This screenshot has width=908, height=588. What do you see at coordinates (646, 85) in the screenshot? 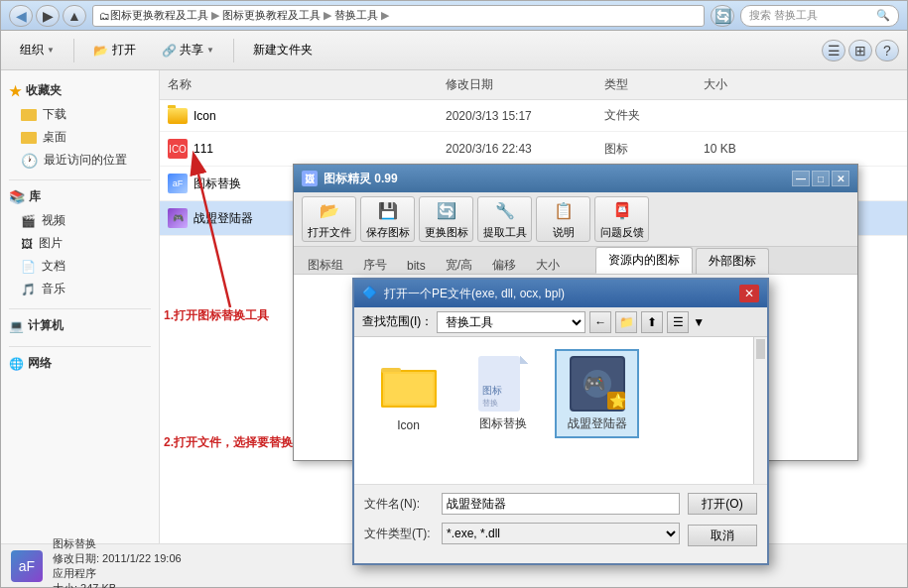
I see `col-header-type: 类型` at bounding box center [646, 85].